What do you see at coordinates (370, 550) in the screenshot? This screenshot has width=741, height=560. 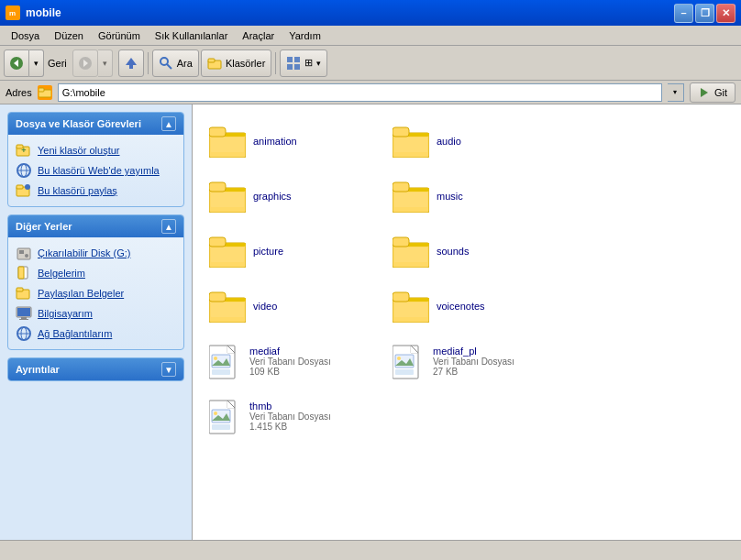 I see `statusbar` at bounding box center [370, 550].